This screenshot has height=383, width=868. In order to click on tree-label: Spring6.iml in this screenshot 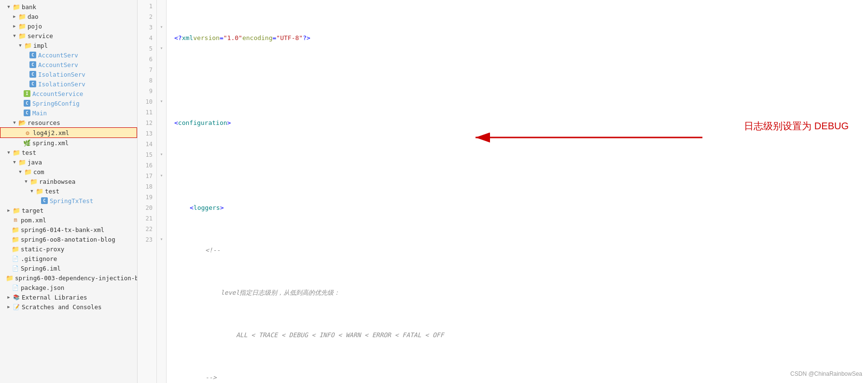, I will do `click(41, 268)`.